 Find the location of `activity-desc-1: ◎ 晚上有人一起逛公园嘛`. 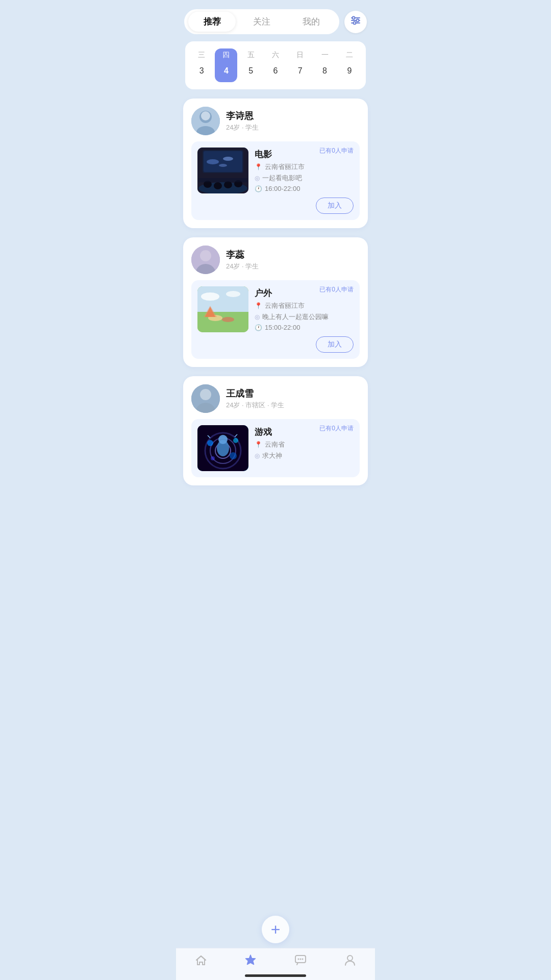

activity-desc-1: ◎ 晚上有人一起逛公园嘛 is located at coordinates (304, 317).